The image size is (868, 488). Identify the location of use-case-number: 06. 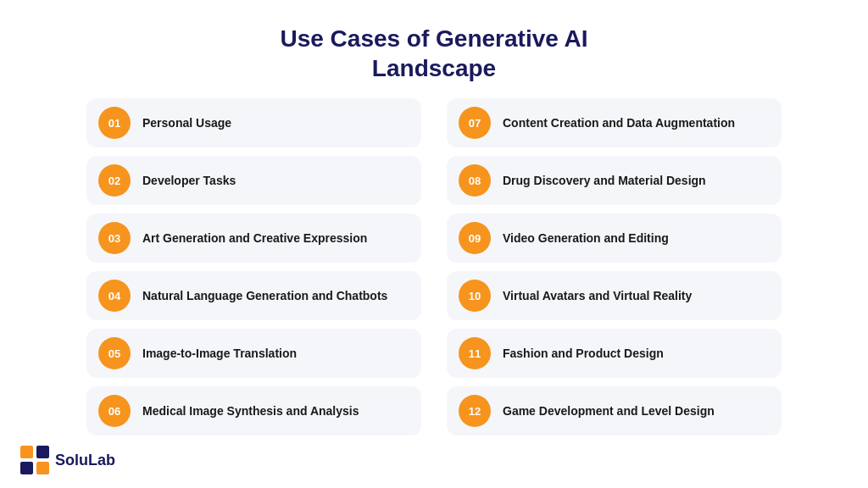
(114, 411).